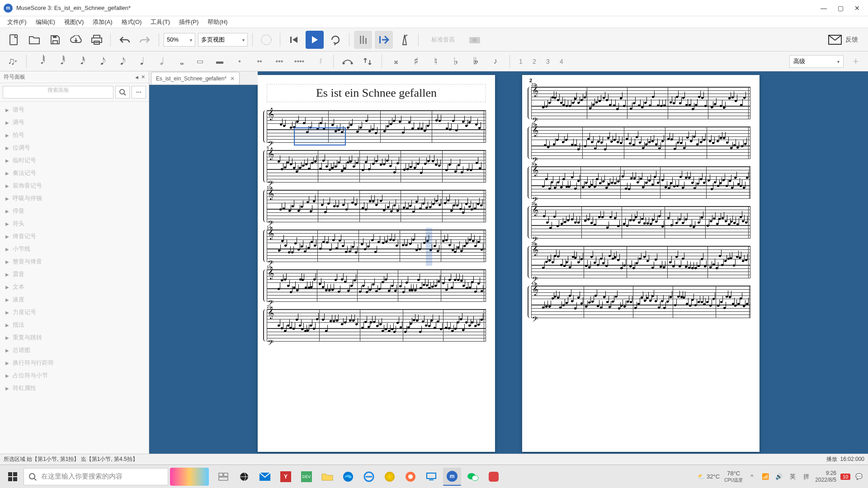  I want to click on double-sharp-button: 𝄪, so click(396, 61).